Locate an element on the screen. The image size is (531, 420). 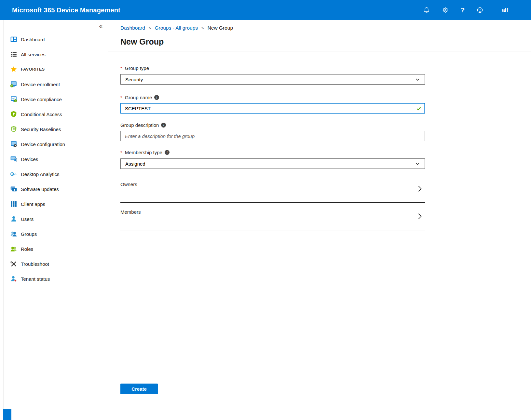
topbar-actions: ? alf is located at coordinates (477, 10).